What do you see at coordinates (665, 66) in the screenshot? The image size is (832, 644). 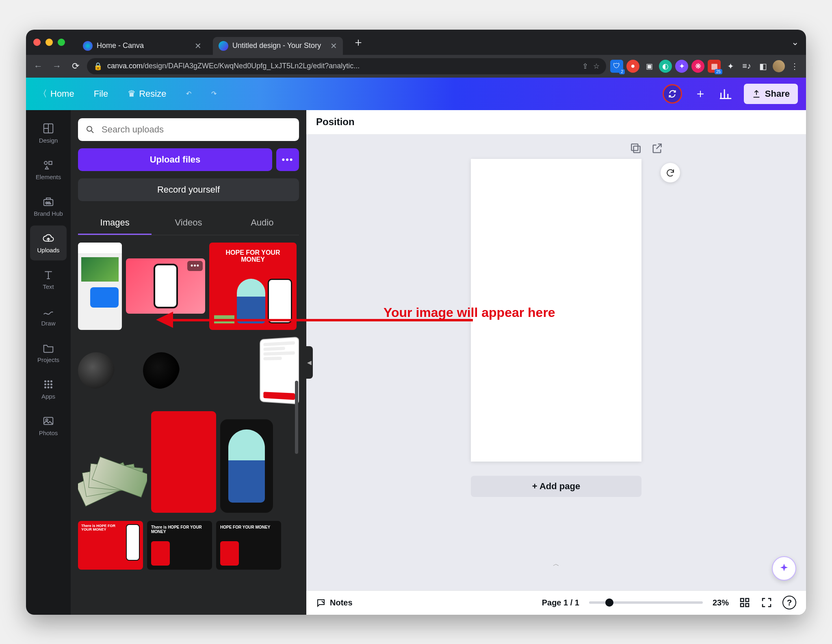 I see `extension-icon: ◐` at bounding box center [665, 66].